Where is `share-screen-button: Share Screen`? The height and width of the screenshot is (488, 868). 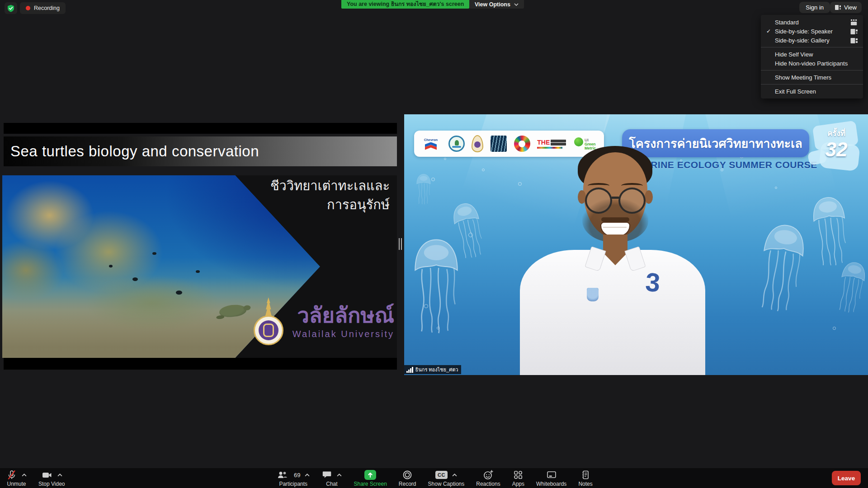 share-screen-button: Share Screen is located at coordinates (370, 478).